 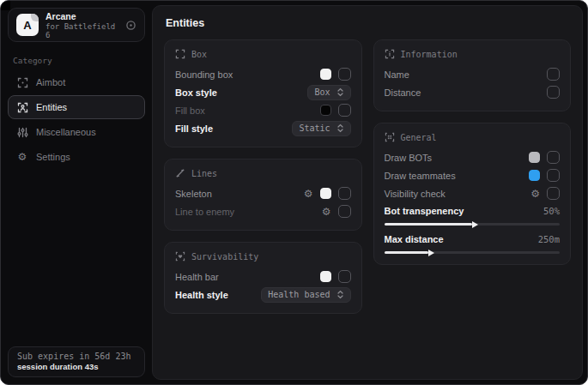 I want to click on row-label: Health bar, so click(x=197, y=277).